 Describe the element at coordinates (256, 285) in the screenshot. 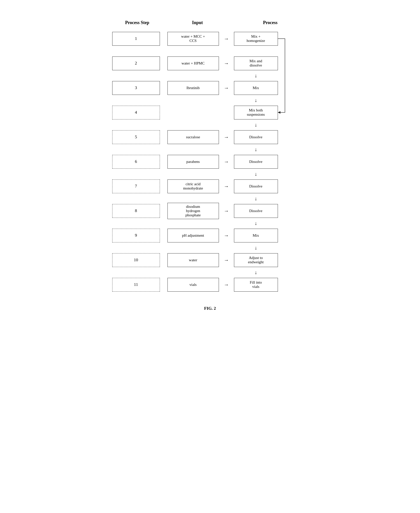

I see `process-box-11: Fill intovials` at that location.